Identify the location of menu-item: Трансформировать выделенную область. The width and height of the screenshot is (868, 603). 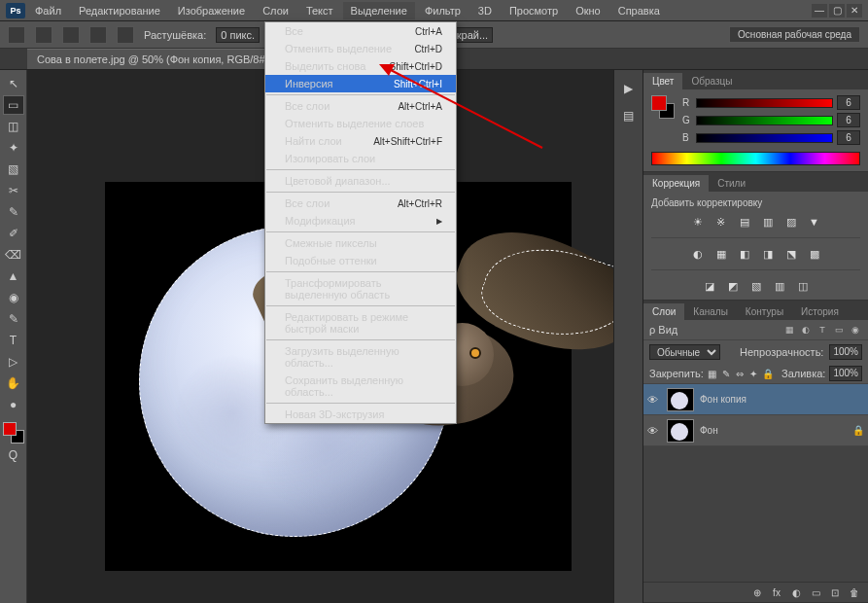
(361, 289).